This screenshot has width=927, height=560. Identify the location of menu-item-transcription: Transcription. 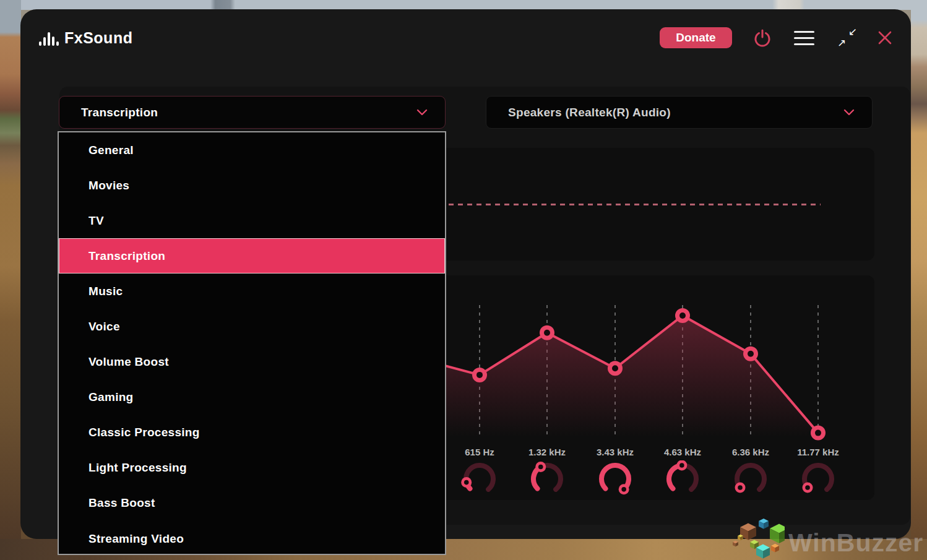
(252, 256).